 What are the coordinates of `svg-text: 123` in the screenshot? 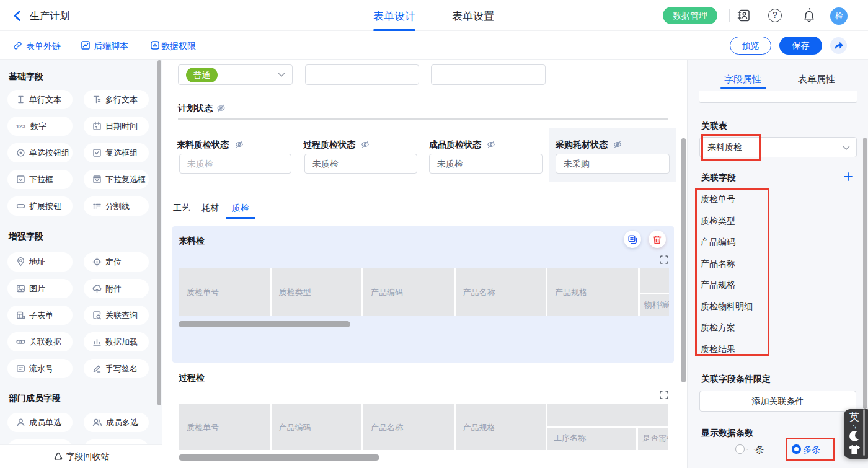 It's located at (21, 126).